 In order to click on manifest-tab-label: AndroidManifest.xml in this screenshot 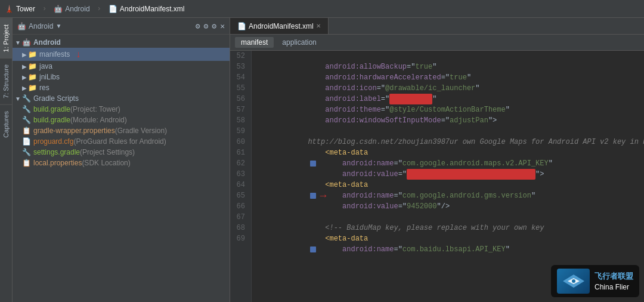, I will do `click(281, 26)`.